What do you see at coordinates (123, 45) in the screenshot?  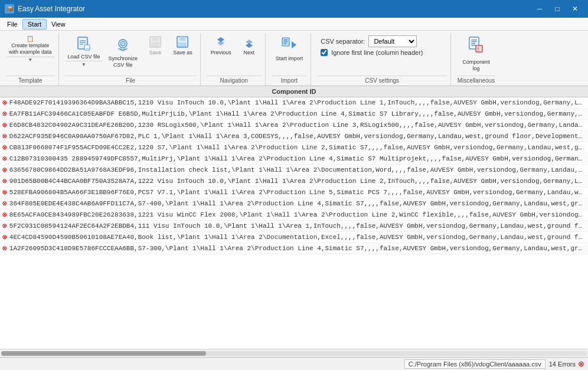 I see `synchronize-csv-icon` at bounding box center [123, 45].